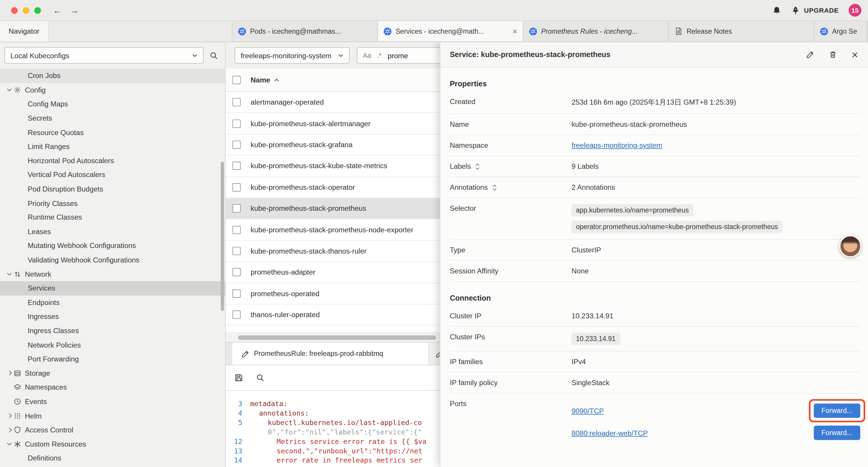  Describe the element at coordinates (14, 10) in the screenshot. I see `window-close-button` at that location.